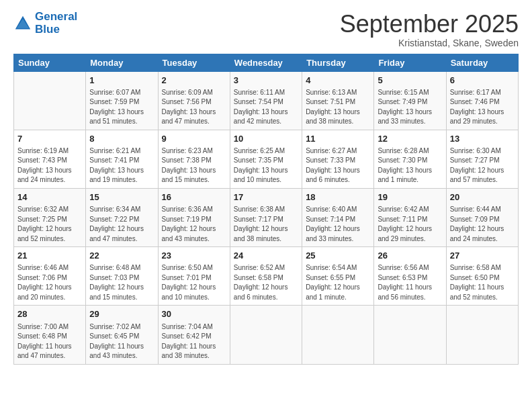  What do you see at coordinates (122, 101) in the screenshot?
I see `calendar-cell: 1Sunrise: 6:07 AMSunset: 7:59 PMDaylight…` at bounding box center [122, 101].